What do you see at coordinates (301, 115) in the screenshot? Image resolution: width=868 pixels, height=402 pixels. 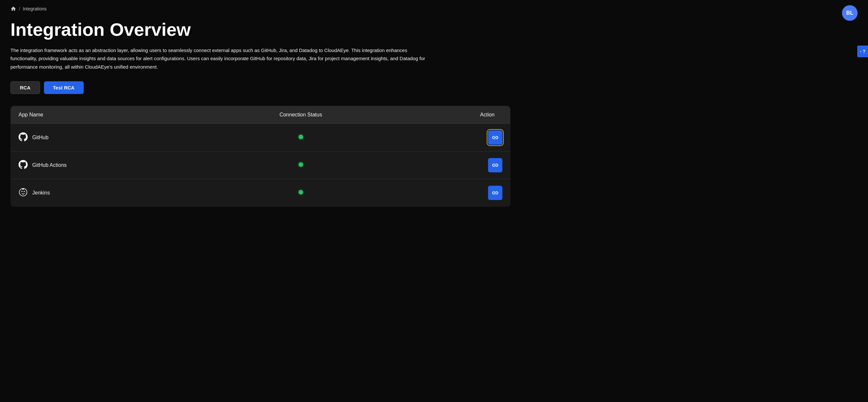 I see `col-connection-status: Connection Status` at bounding box center [301, 115].